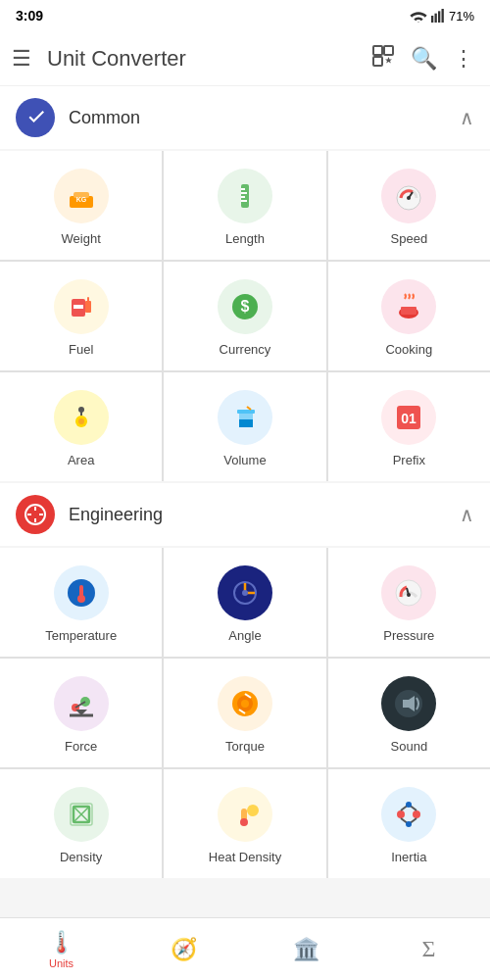  I want to click on grid-star-icon, so click(383, 59).